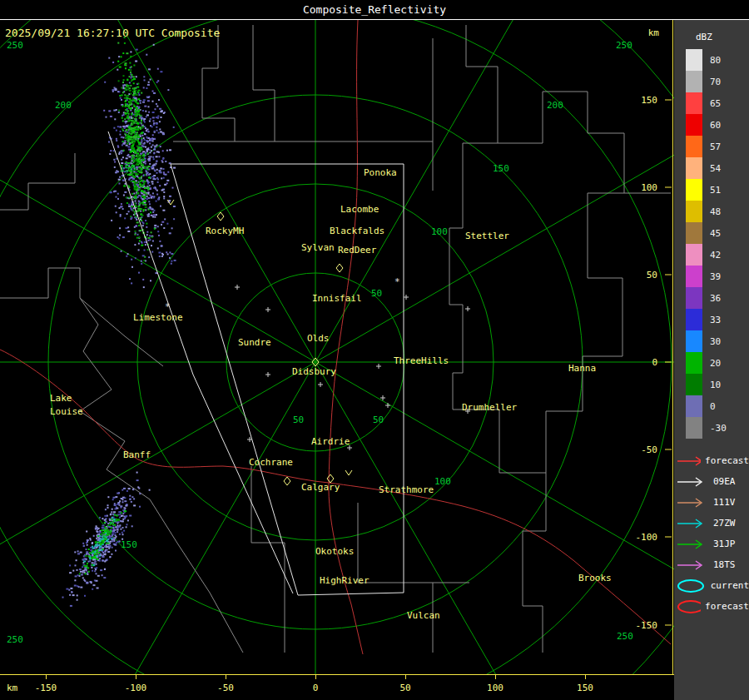 This screenshot has width=749, height=700. Describe the element at coordinates (378, 420) in the screenshot. I see `ring-distance-label: 50` at that location.